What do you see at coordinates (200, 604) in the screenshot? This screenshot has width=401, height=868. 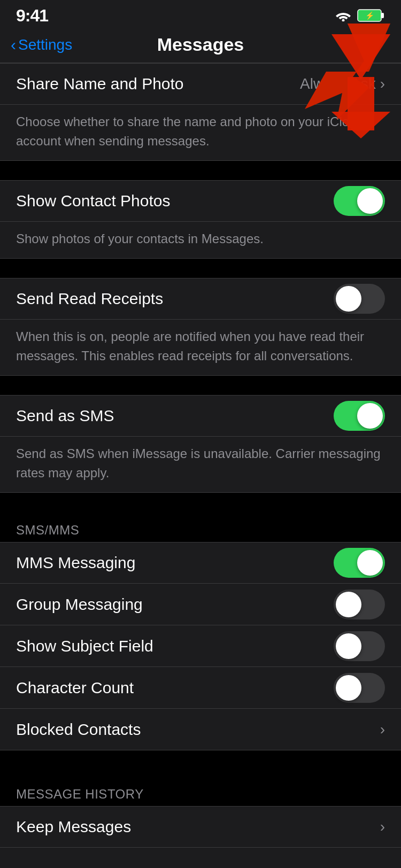 I see `group-messaging-row: Group Messaging` at bounding box center [200, 604].